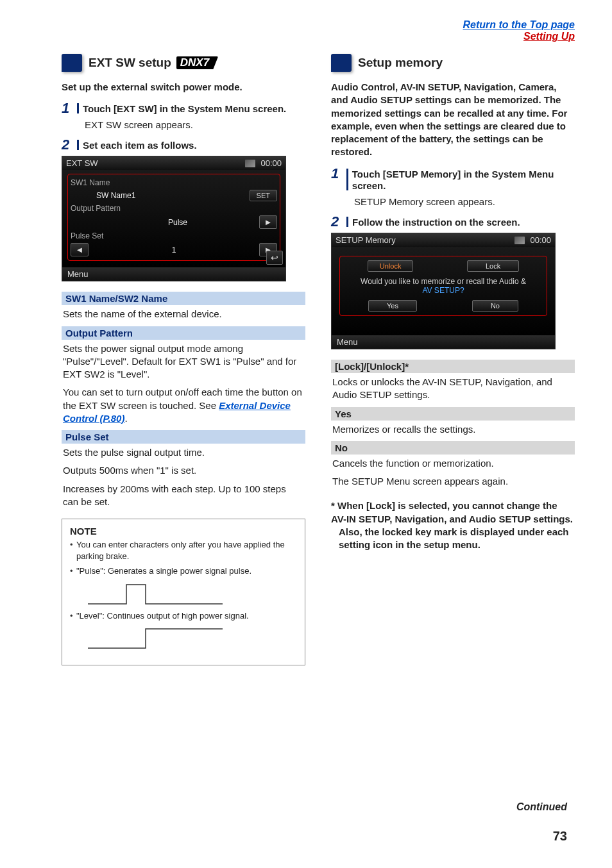  I want to click on return-button: ↩, so click(275, 258).